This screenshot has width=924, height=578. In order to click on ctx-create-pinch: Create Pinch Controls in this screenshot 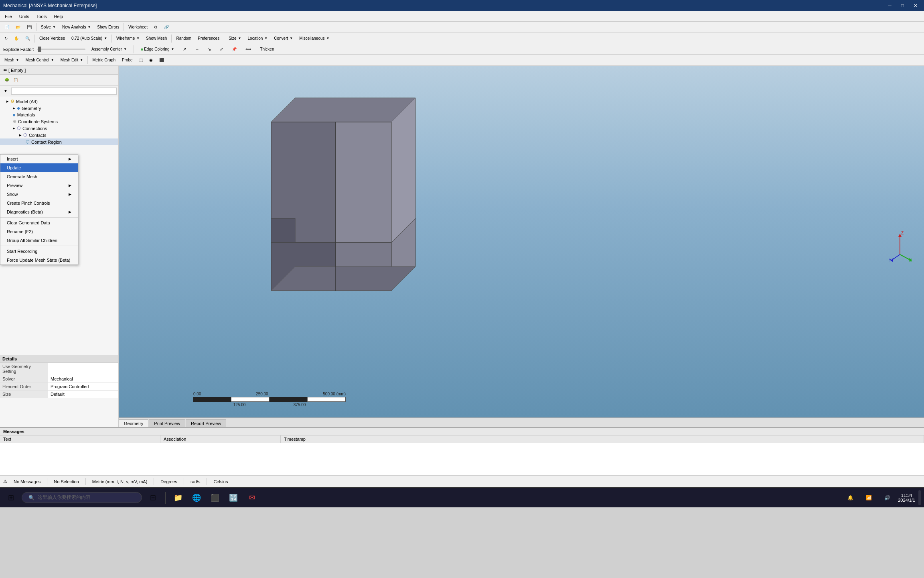, I will do `click(39, 203)`.